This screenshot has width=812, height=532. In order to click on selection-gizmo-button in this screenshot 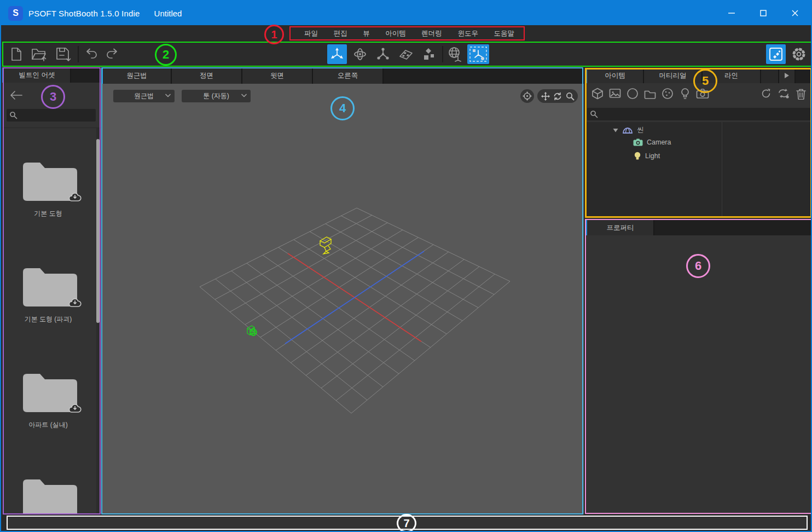, I will do `click(478, 54)`.